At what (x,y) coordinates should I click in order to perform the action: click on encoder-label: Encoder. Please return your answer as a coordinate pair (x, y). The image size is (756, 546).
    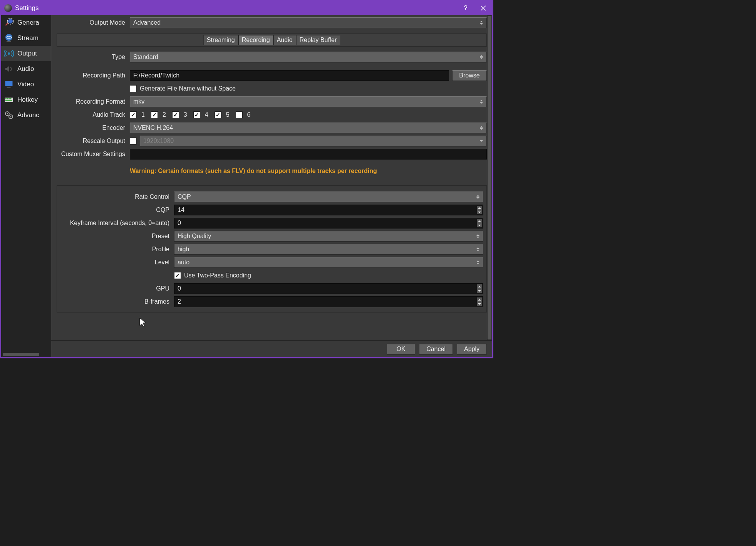
    Looking at the image, I should click on (93, 128).